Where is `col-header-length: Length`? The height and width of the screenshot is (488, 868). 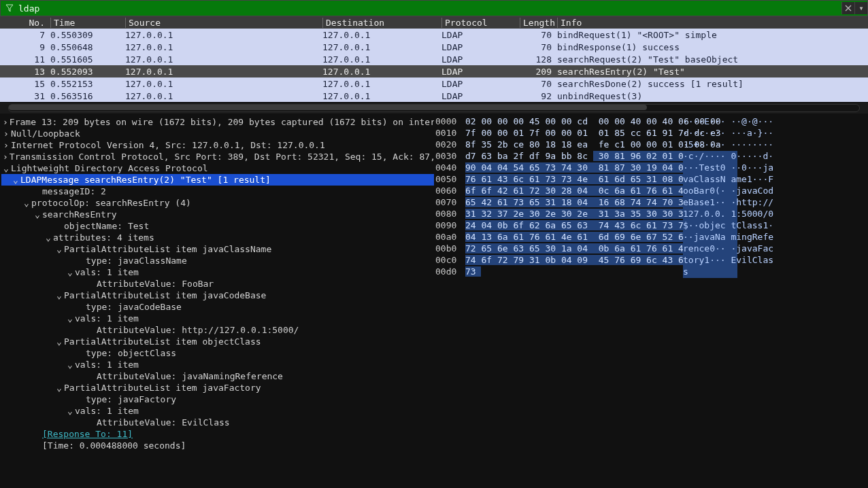
col-header-length: Length is located at coordinates (539, 23).